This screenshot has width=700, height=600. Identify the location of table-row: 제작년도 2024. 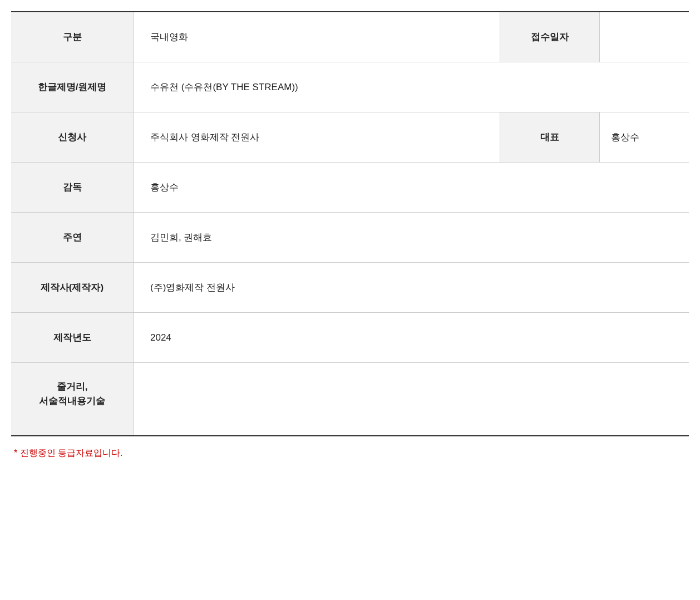
(350, 338).